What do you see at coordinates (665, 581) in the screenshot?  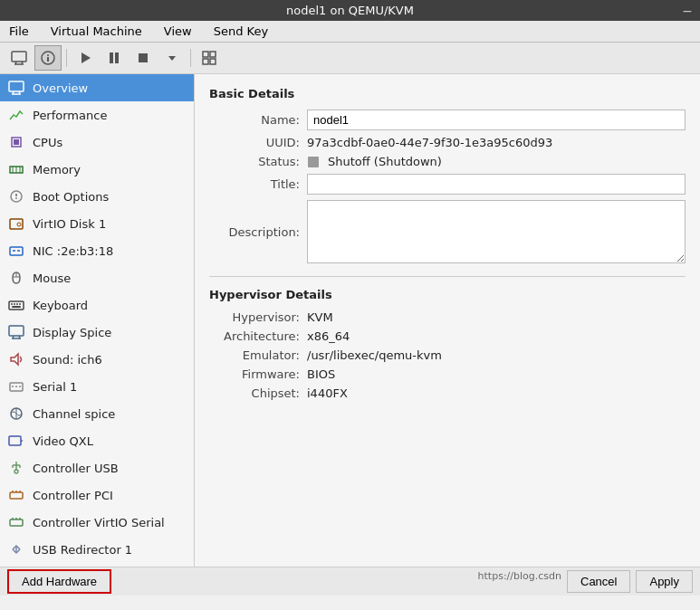 I see `apply-button: Apply` at bounding box center [665, 581].